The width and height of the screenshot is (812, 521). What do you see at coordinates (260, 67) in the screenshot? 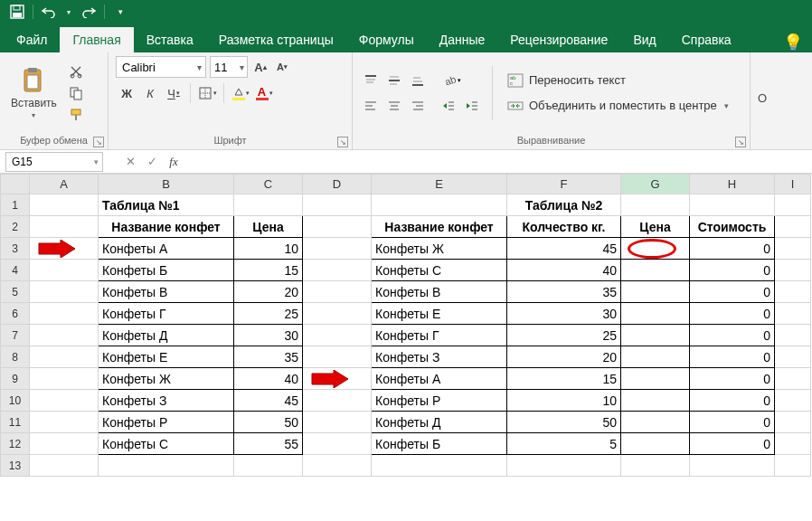
I see `increase-font-icon: A▴` at bounding box center [260, 67].